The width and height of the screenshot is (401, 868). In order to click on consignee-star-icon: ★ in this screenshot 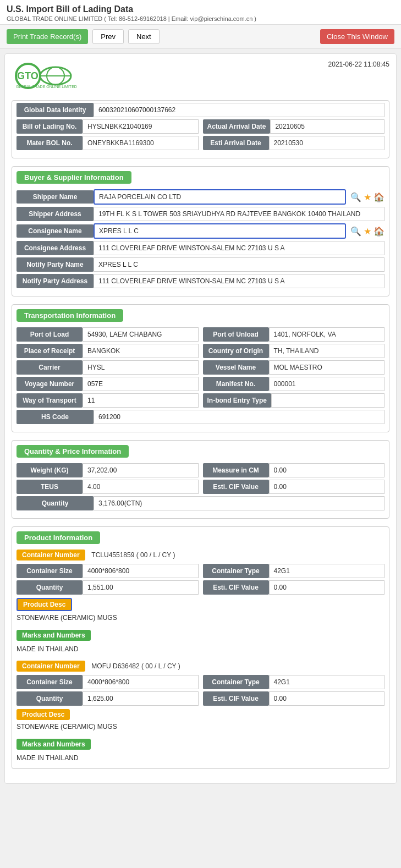, I will do `click(367, 231)`.